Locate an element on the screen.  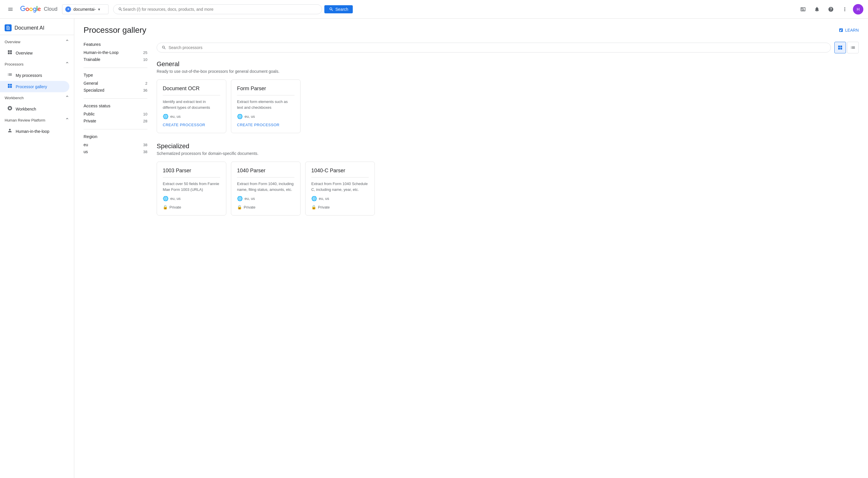
region-filter: Region eu 38 us 38 is located at coordinates (115, 145).